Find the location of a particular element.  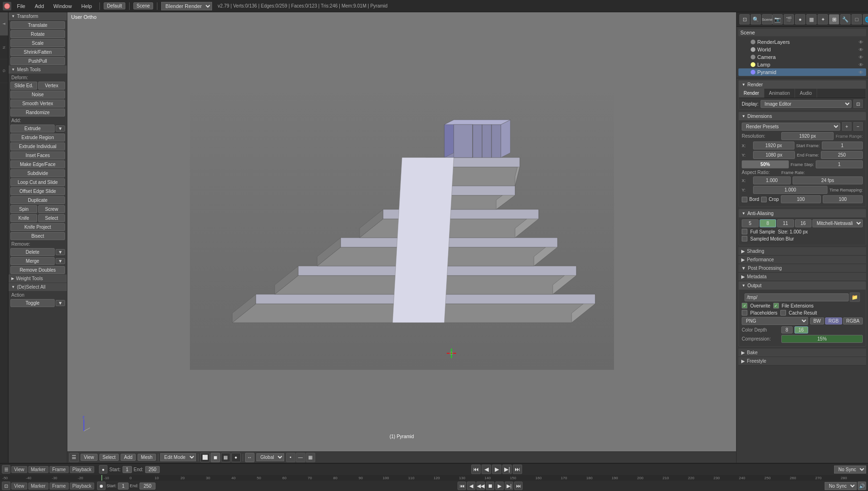

rp-render-props: 🎬 is located at coordinates (789, 19).